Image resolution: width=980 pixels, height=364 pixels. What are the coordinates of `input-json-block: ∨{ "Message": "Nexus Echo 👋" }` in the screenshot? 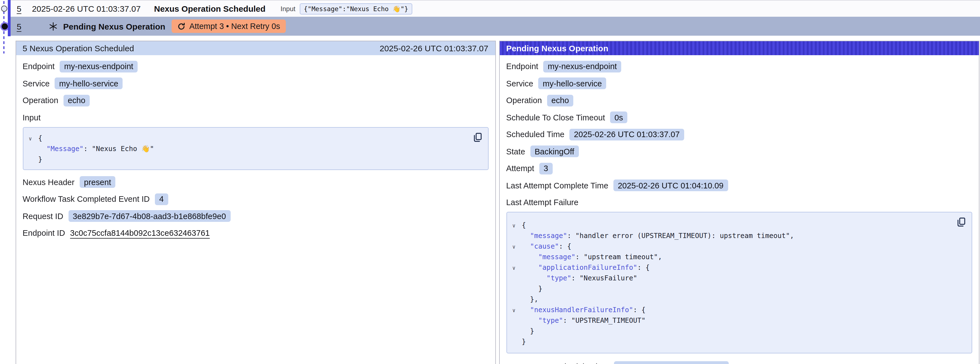 It's located at (256, 148).